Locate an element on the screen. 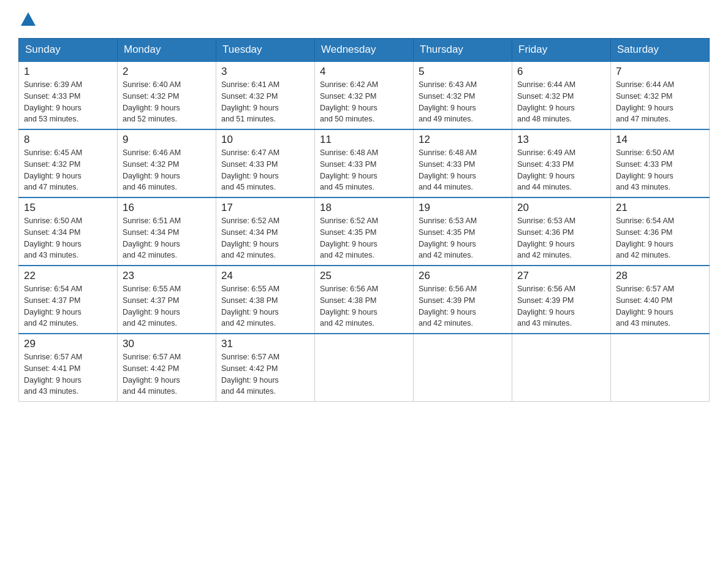 The width and height of the screenshot is (728, 563). day-number: 14 is located at coordinates (660, 140).